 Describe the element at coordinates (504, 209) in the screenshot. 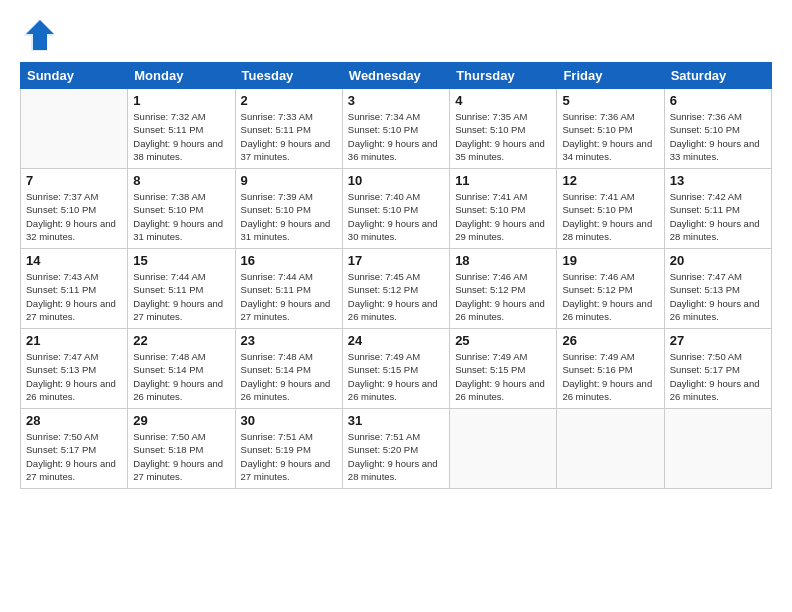

I see `calendar-day-cell: 11Sunrise: 7:41 AMSunset: 5:10 PMDayligh…` at that location.